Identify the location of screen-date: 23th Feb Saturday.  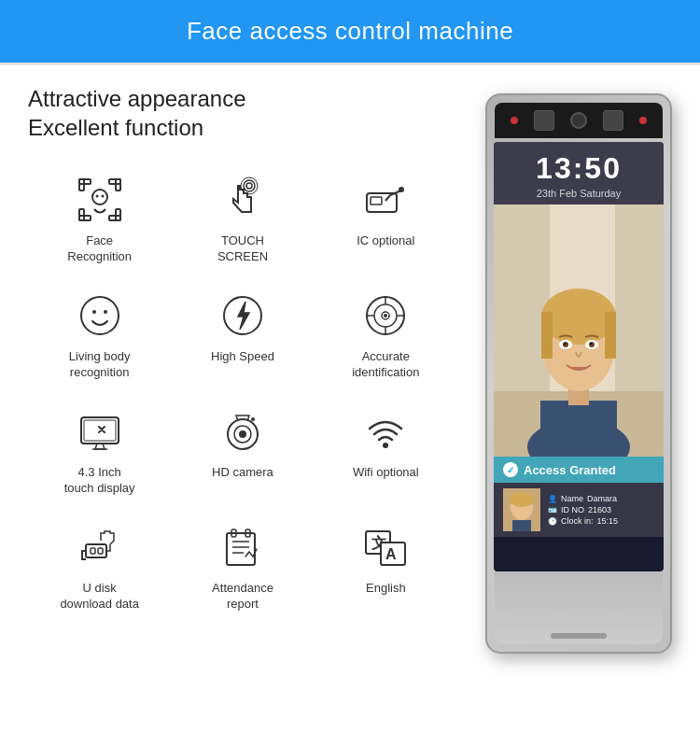
(579, 193).